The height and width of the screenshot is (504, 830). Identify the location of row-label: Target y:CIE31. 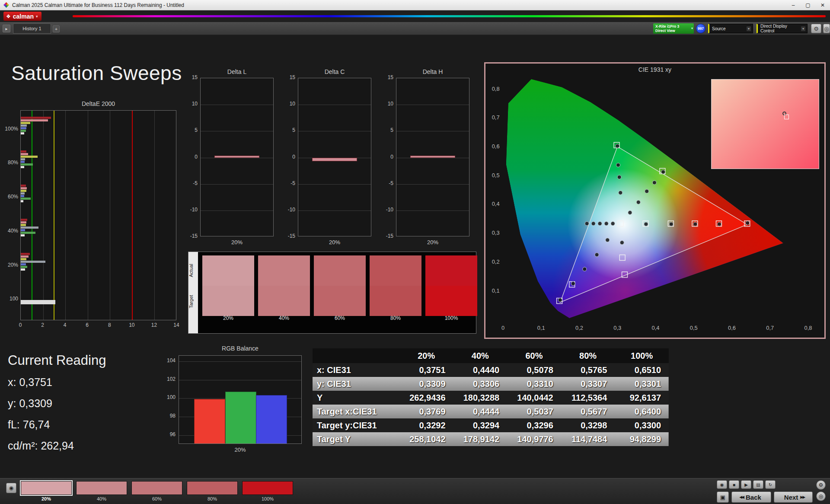
(356, 425).